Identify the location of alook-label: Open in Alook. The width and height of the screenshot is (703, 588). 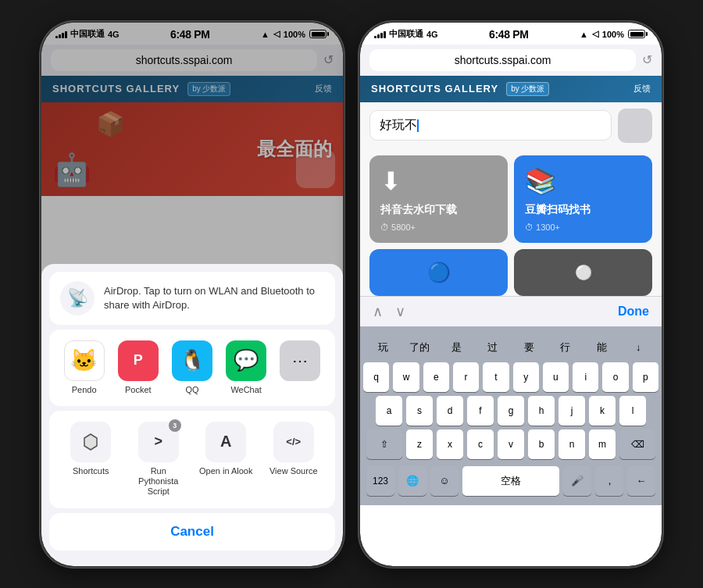
(227, 472).